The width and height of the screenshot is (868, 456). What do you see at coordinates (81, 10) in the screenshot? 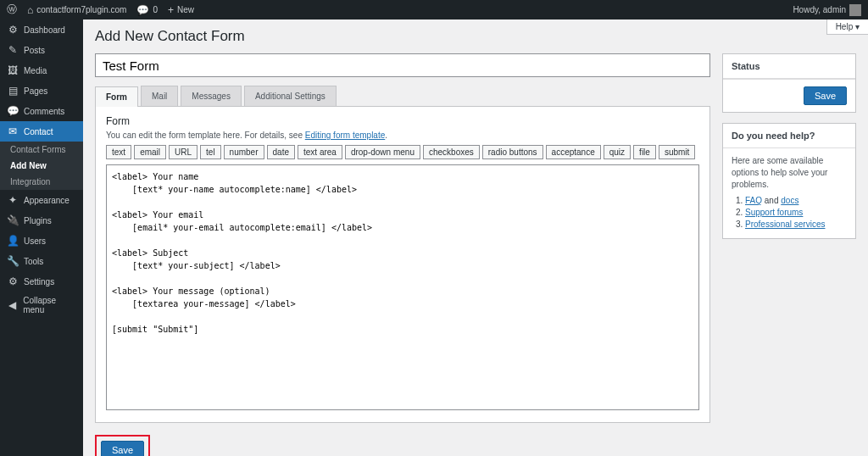
I see `site-name-label: contactform7plugin.com` at bounding box center [81, 10].